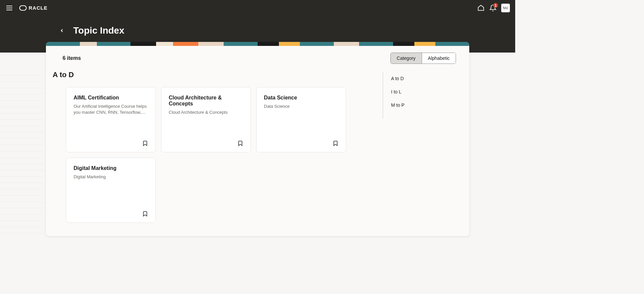 This screenshot has width=644, height=294. What do you see at coordinates (496, 5) in the screenshot?
I see `notification-badge: 1` at bounding box center [496, 5].